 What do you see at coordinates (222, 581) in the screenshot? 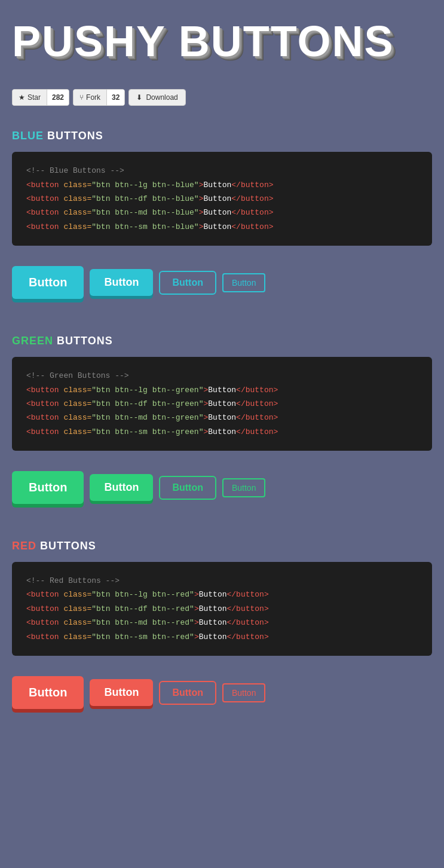
I see `red-code-comment: <!-- Red Buttons -->` at bounding box center [222, 581].